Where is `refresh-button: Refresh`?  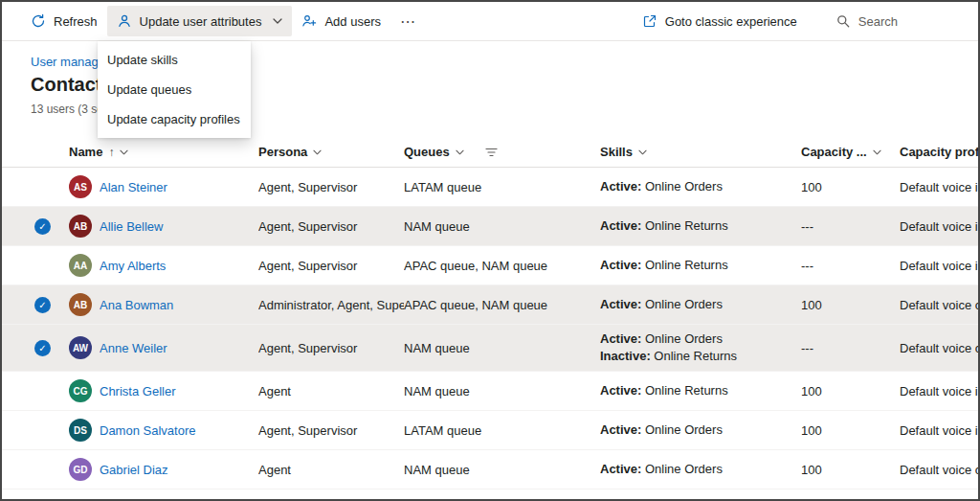
refresh-button: Refresh is located at coordinates (64, 21).